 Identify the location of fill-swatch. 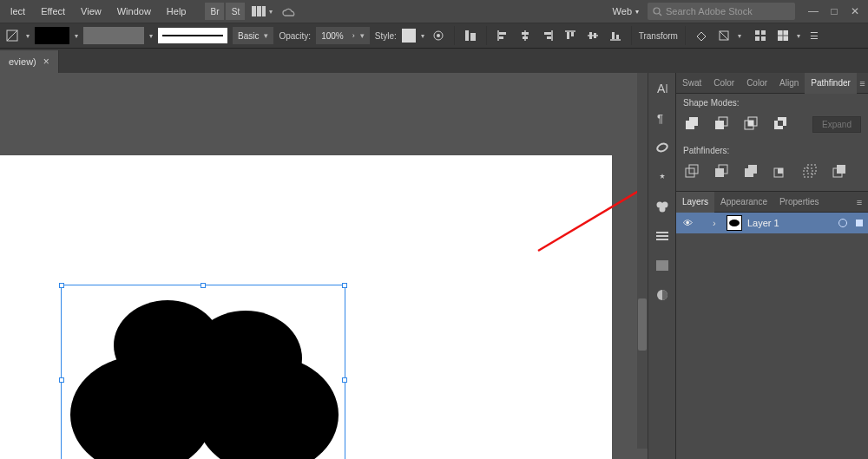
(52, 36).